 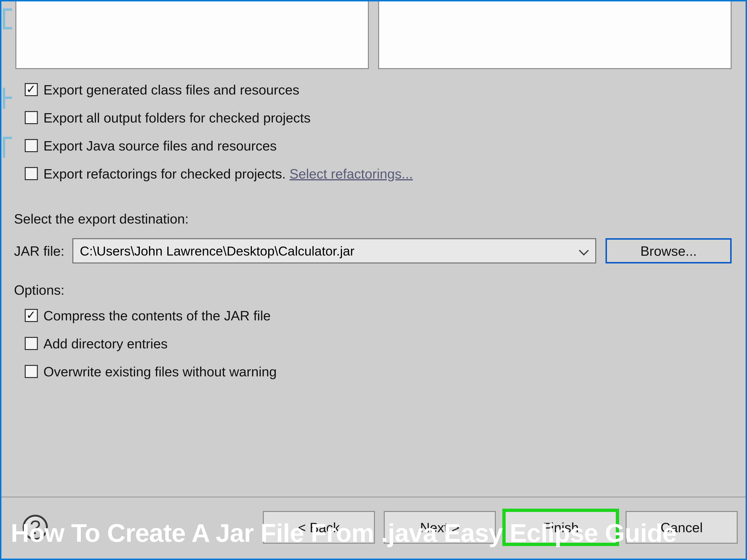 I want to click on destination-section-label: Select the export destination:, so click(x=374, y=219).